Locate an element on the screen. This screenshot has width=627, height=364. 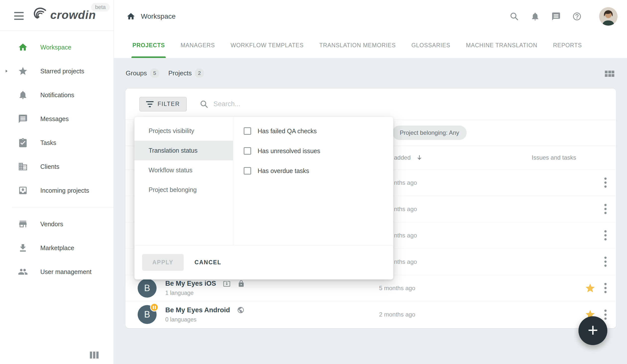
tab-managers: MANAGERS is located at coordinates (198, 45).